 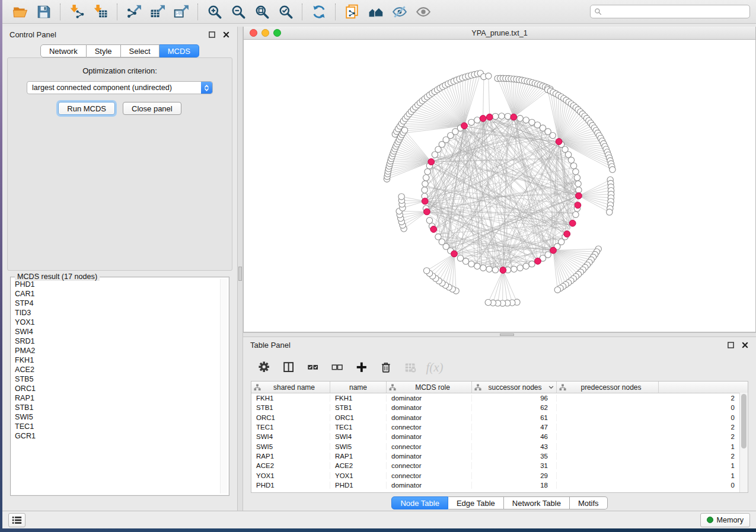 I want to click on column-header-name: name, so click(x=358, y=387).